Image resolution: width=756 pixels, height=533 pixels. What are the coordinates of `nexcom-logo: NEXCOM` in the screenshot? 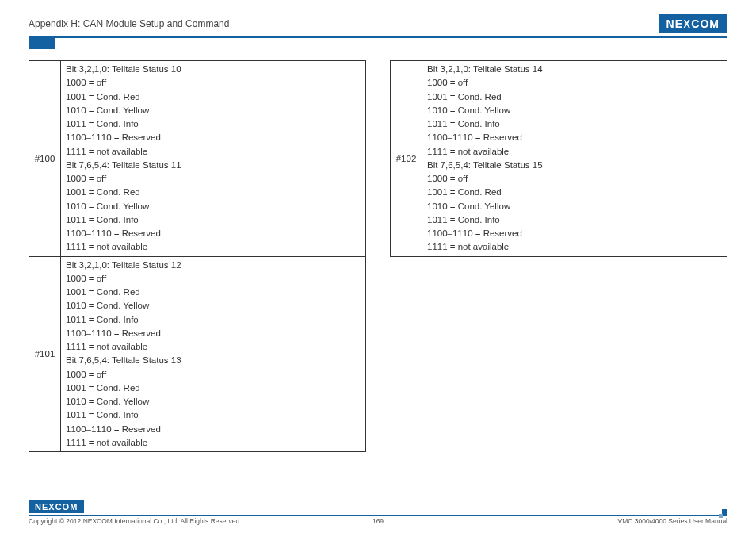 It's located at (693, 24).